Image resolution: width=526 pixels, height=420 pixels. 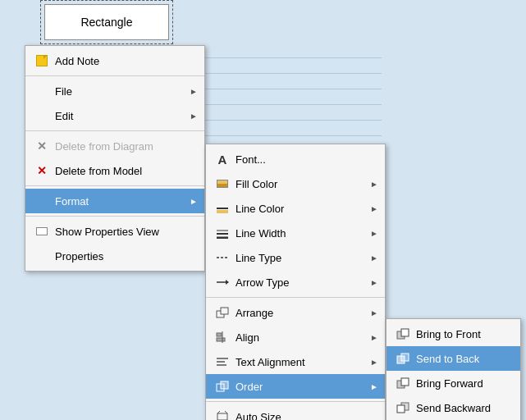 I want to click on properties-icon, so click(x=42, y=256).